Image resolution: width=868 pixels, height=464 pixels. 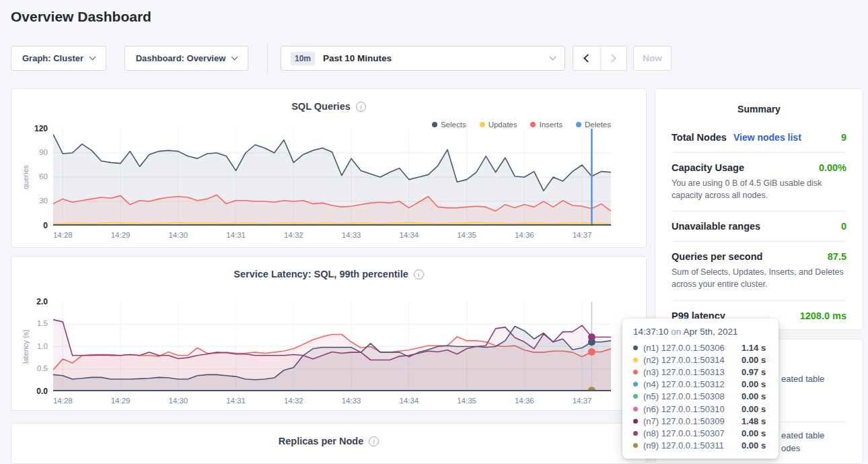 What do you see at coordinates (503, 125) in the screenshot?
I see `legend-label: Updates` at bounding box center [503, 125].